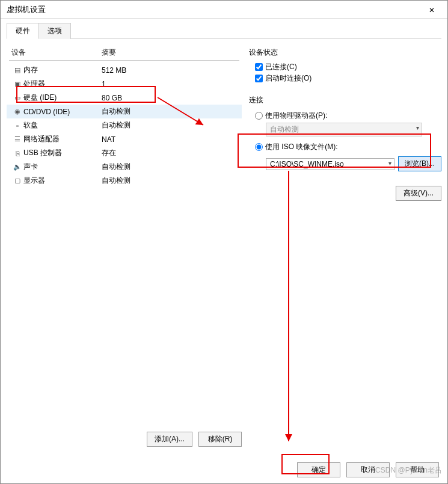 The width and height of the screenshot is (448, 484). Describe the element at coordinates (281, 67) in the screenshot. I see `connected-label: 已连接(C)` at that location.